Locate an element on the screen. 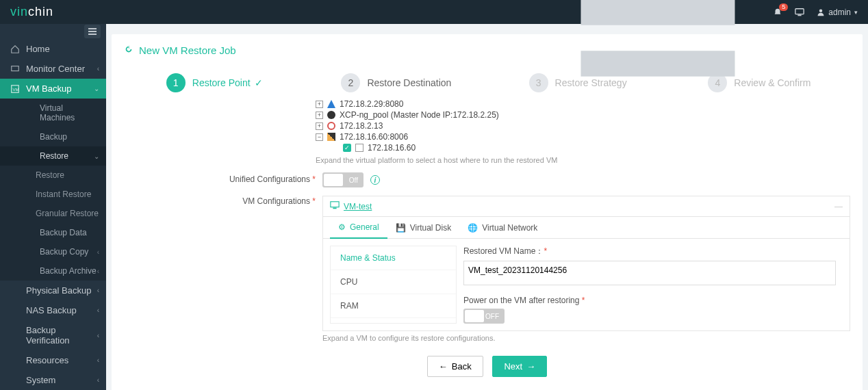 Image resolution: width=868 pixels, height=390 pixels. arrow-left-icon: ← is located at coordinates (444, 367).